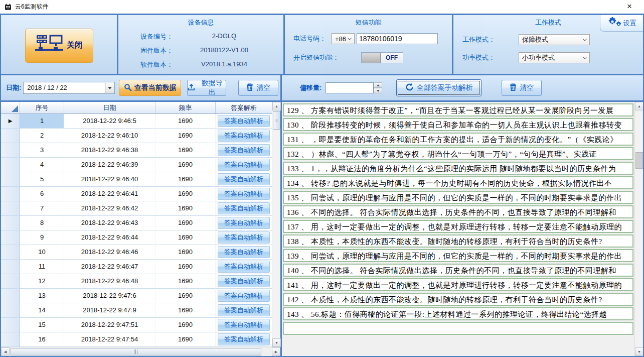 Image resolution: width=644 pixels, height=357 pixels. Describe the element at coordinates (110, 165) in the screenshot. I see `cell-date: 2018-12-22 9:46:39` at that location.